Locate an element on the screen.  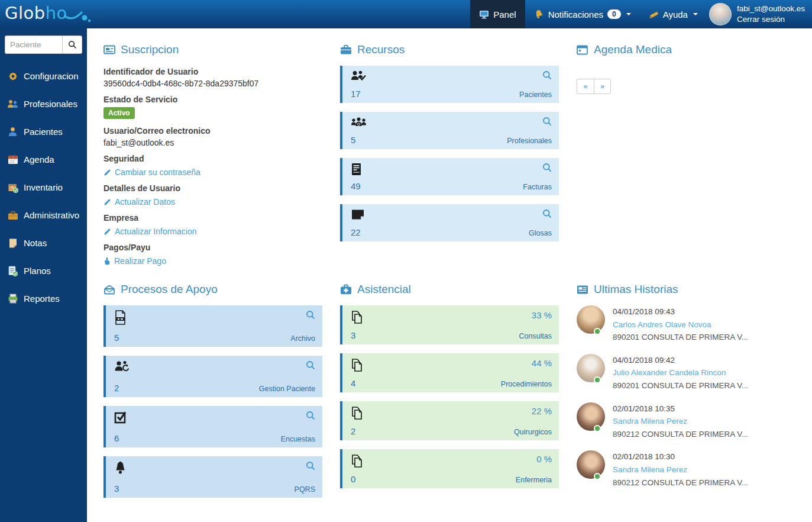
card-label: Gestion Paciente is located at coordinates (287, 389).